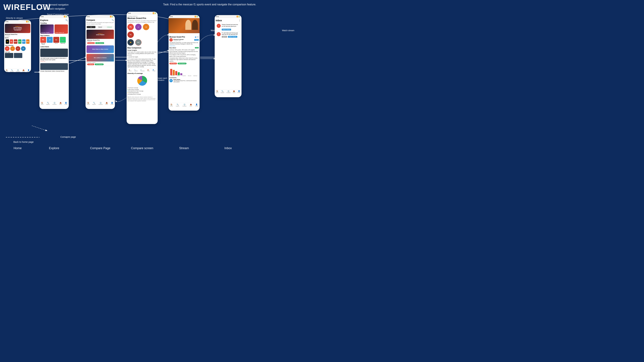 The image size is (644, 362). Describe the element at coordinates (217, 92) in the screenshot. I see `inbox-nav-home: 🏠Home` at that location.